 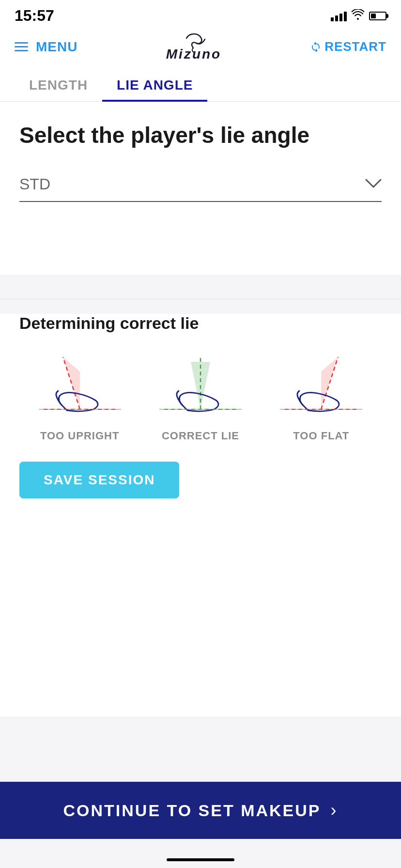 What do you see at coordinates (321, 395) in the screenshot?
I see `lie-item-too-flat: TOO FLAT` at bounding box center [321, 395].